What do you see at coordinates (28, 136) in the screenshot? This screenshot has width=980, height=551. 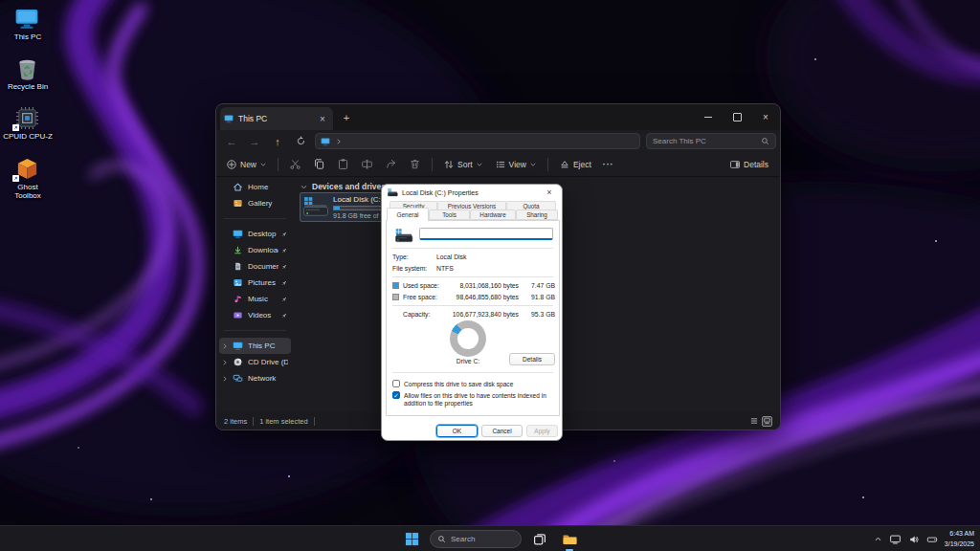 I see `desktop-icon-label: CPUID CPU-Z` at bounding box center [28, 136].